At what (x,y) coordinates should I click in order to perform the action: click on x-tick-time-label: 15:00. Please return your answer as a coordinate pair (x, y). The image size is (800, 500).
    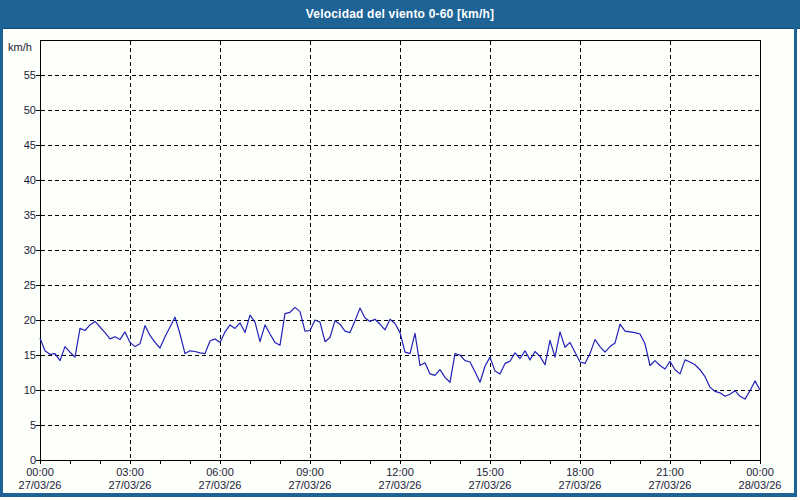
    Looking at the image, I should click on (490, 472).